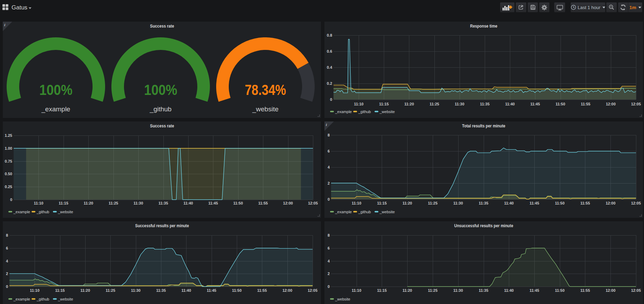 This screenshot has height=304, width=644. What do you see at coordinates (484, 225) in the screenshot?
I see `svg-text:Unsuccessful results per minut: Unsuccessful results per minute` at bounding box center [484, 225].